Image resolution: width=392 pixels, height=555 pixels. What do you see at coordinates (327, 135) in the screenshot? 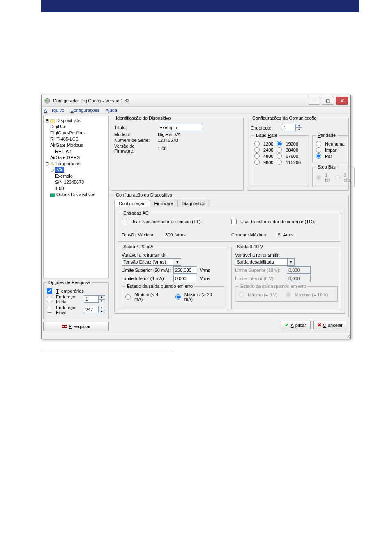
I see `parity-legend: Paridade` at bounding box center [327, 135].